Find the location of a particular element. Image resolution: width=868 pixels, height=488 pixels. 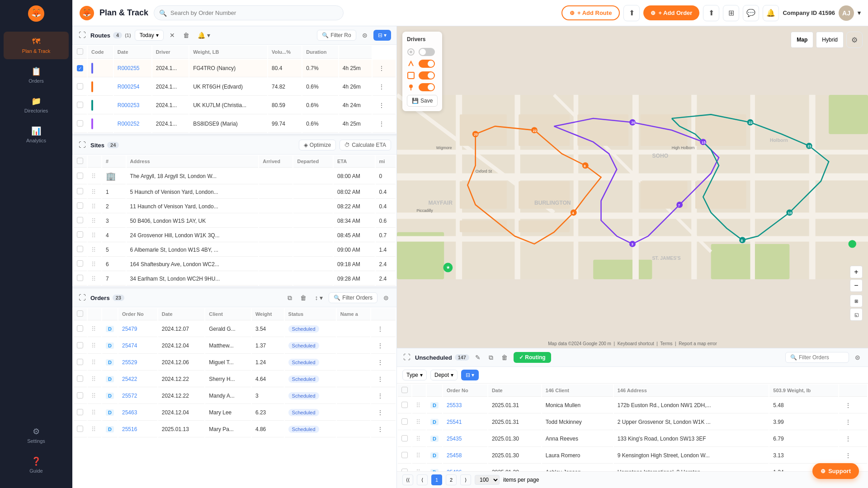

table-row: ⠿ D 25541 2025.01.31 Todd Mckinney 2 Upp… is located at coordinates (632, 422).